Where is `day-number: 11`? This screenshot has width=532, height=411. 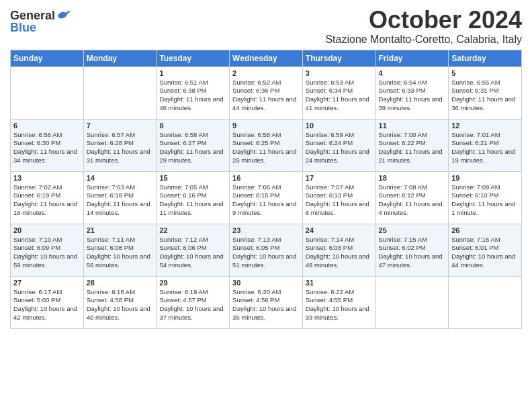
day-number: 11 is located at coordinates (412, 126).